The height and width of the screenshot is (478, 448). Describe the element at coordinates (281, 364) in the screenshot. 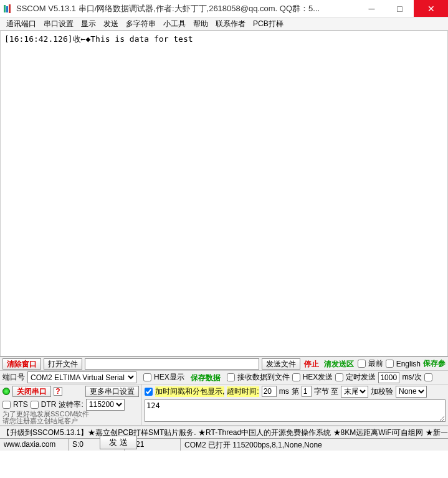

I see `send-file-button: 发送文件` at that location.